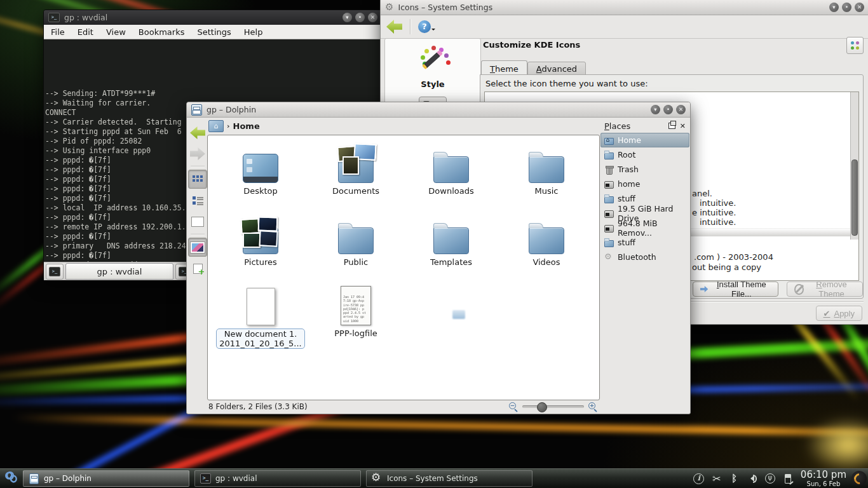 This screenshot has height=488, width=868. Describe the element at coordinates (356, 178) in the screenshot. I see `file-documents: Documents` at that location.